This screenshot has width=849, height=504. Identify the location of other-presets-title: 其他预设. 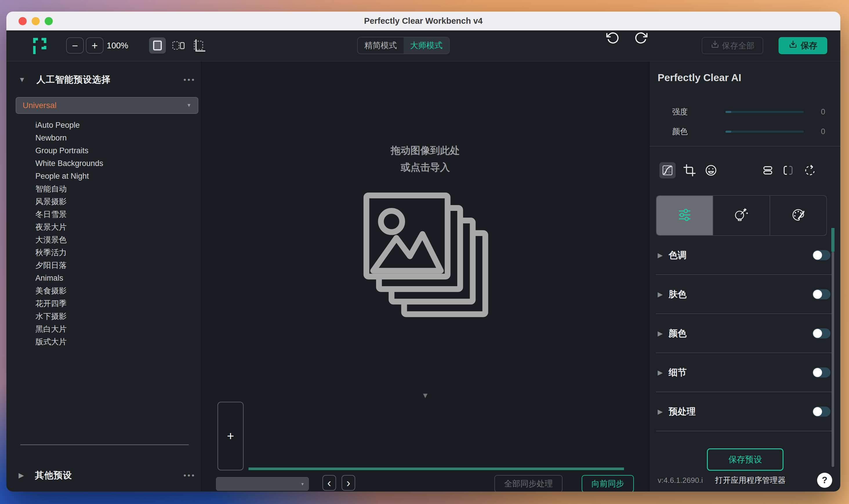
(53, 475).